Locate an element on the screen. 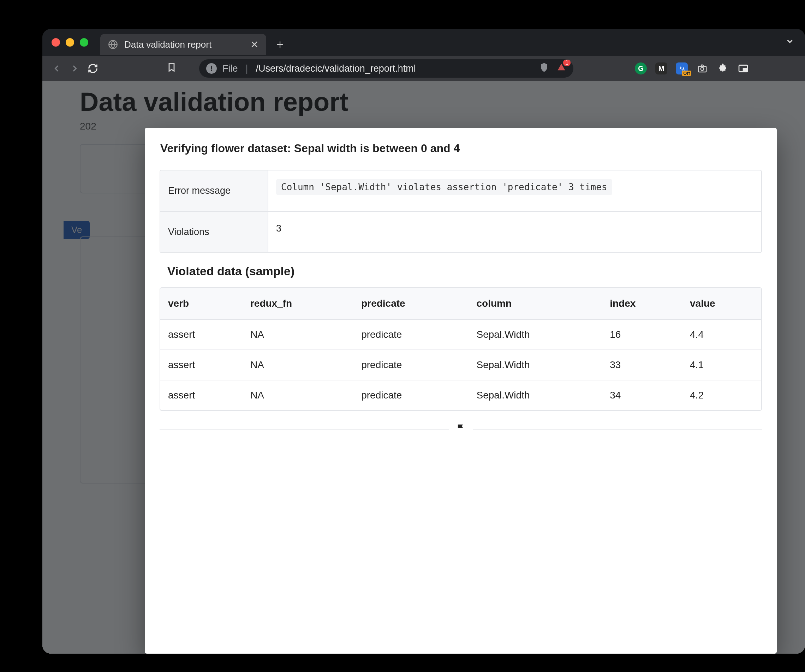 The height and width of the screenshot is (672, 805). rewards-badge-count: 1 is located at coordinates (567, 63).